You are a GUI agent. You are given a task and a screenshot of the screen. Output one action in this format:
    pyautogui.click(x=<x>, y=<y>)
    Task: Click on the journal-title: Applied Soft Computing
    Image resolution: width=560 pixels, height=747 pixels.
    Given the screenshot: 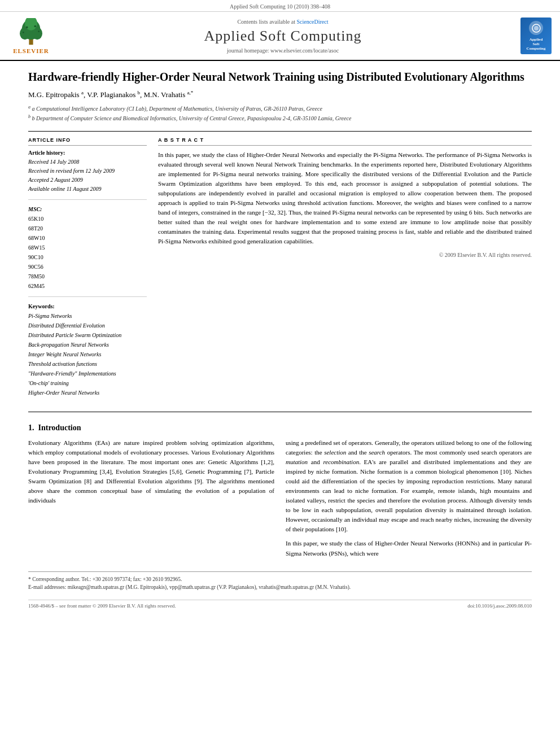 What is the action you would take?
    pyautogui.click(x=283, y=36)
    